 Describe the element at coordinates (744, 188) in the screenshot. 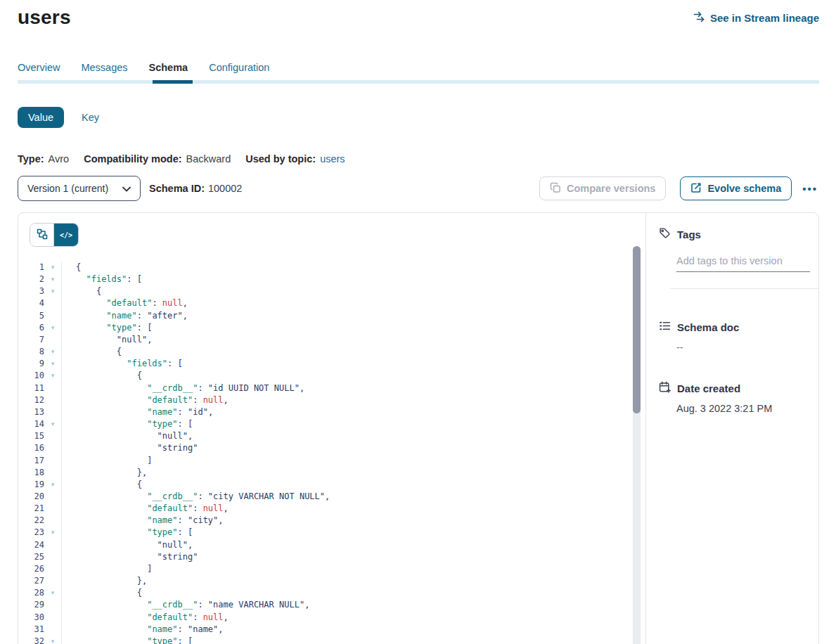

I see `evolve-schema-label: Evolve schema` at that location.